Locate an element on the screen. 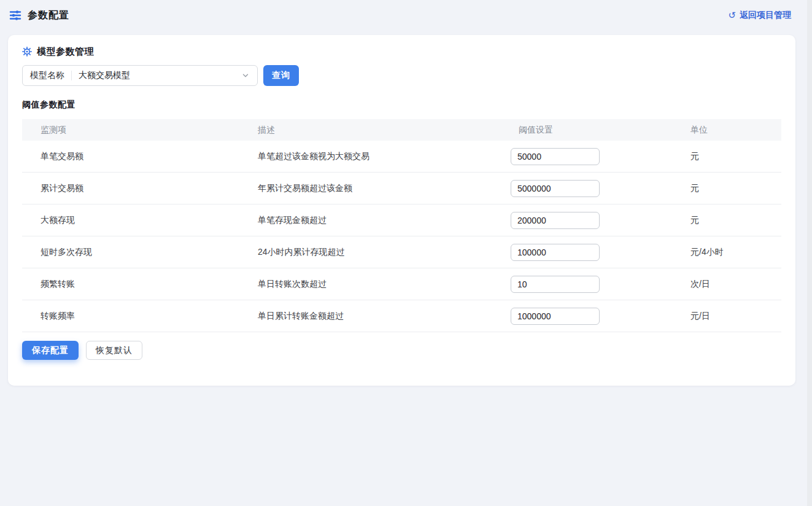  chevron-down-icon is located at coordinates (246, 76).